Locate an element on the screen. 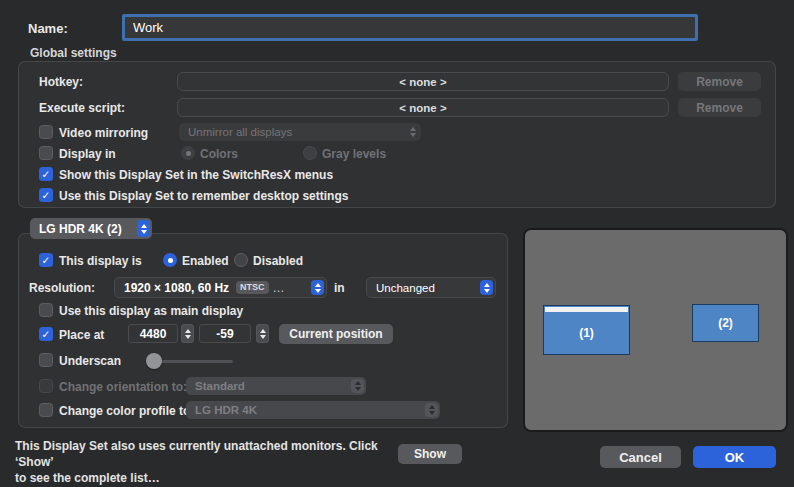 The height and width of the screenshot is (487, 794). color-profile-checkbox is located at coordinates (46, 410).